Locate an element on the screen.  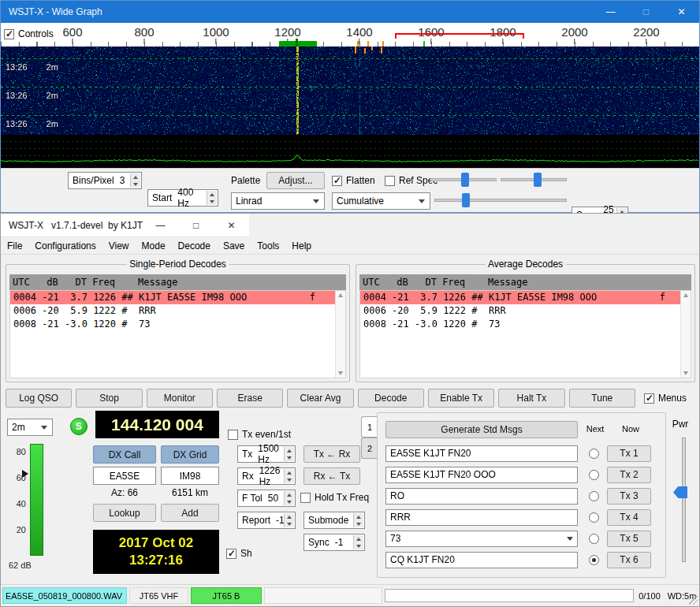
menu-decode: Decode is located at coordinates (194, 246).